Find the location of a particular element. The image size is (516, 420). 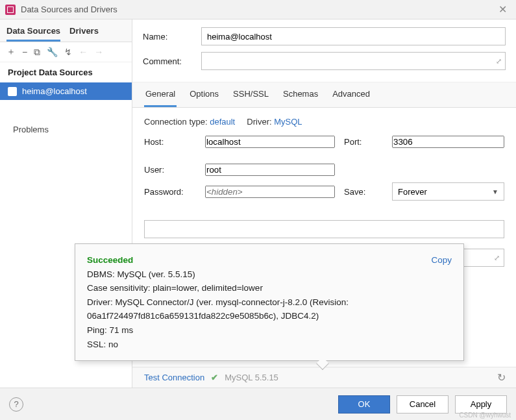

driver-label: Driver: is located at coordinates (259, 122).